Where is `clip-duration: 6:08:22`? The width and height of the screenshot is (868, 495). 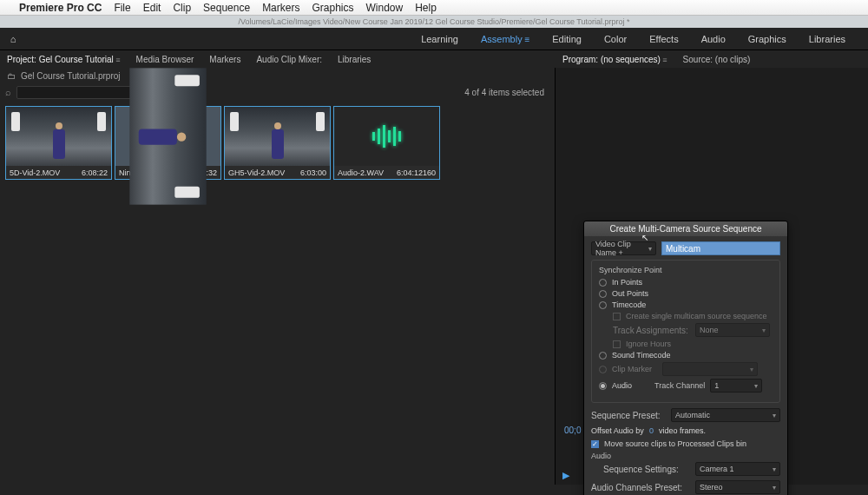
clip-duration: 6:08:22 is located at coordinates (95, 173).